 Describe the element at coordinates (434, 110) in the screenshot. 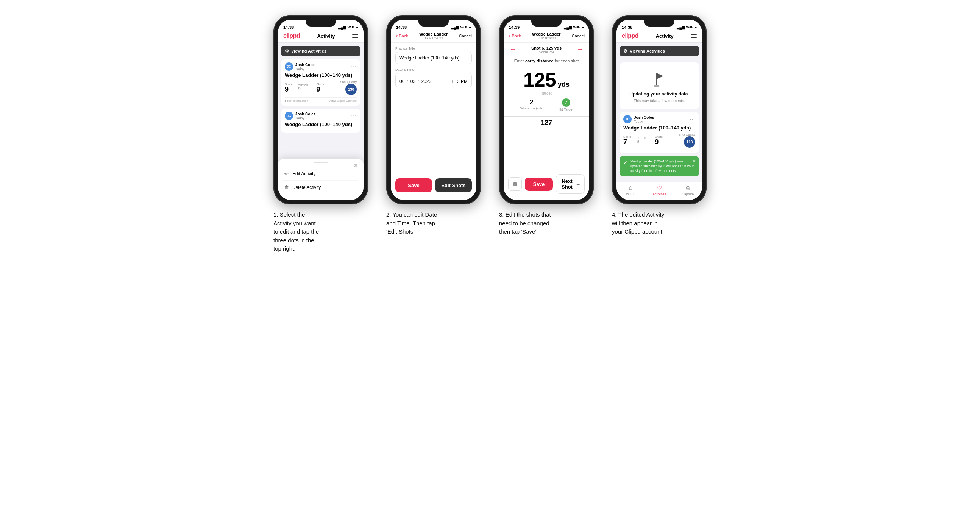

I see `phone-2-screen: 14:38 ▂▄▆ WiFi ■ < Back Wedge Ladder 06 …` at that location.